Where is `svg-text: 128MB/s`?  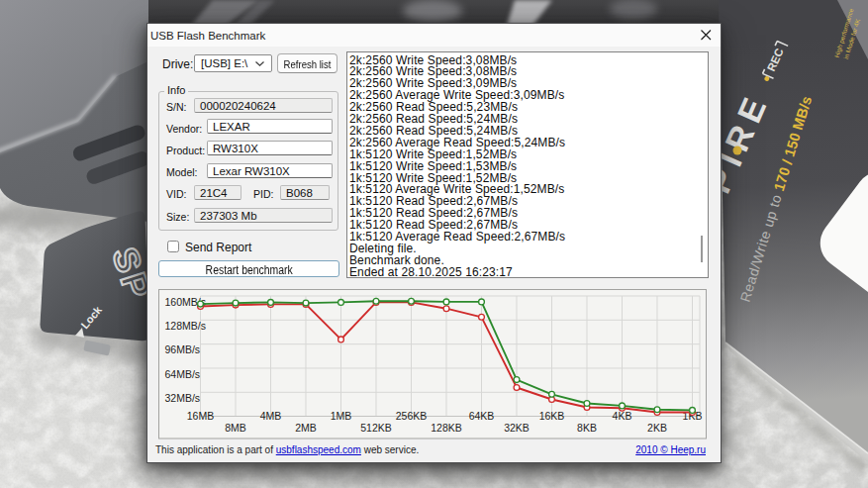
svg-text: 128MB/s is located at coordinates (186, 326).